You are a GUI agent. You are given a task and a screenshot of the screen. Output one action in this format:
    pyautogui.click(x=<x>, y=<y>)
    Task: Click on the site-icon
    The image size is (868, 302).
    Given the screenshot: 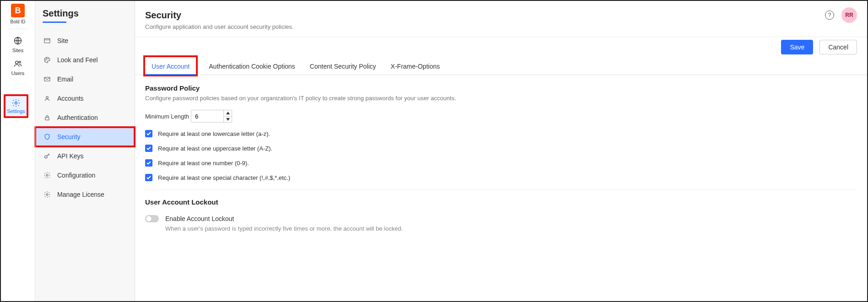 What is the action you would take?
    pyautogui.click(x=47, y=41)
    